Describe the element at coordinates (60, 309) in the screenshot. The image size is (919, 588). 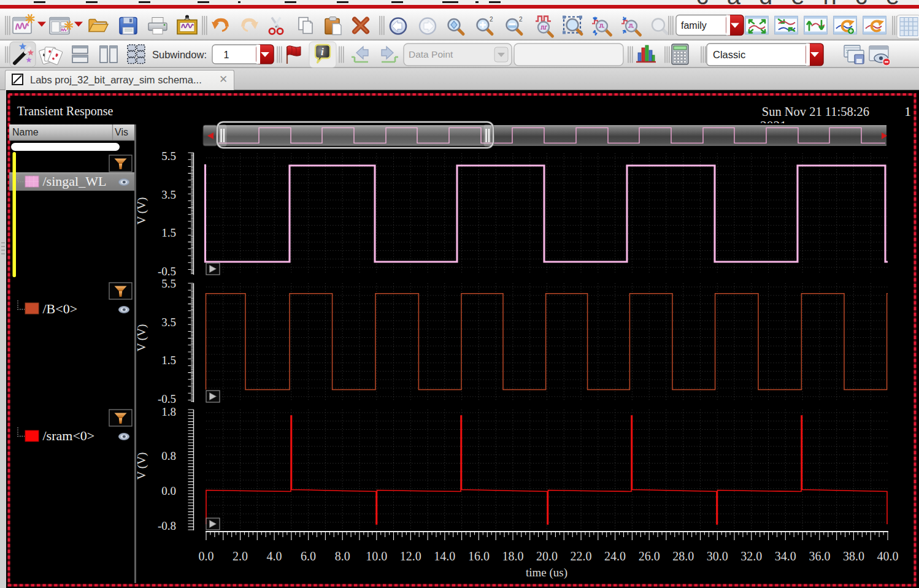
I see `svg-text: /B<0>` at that location.